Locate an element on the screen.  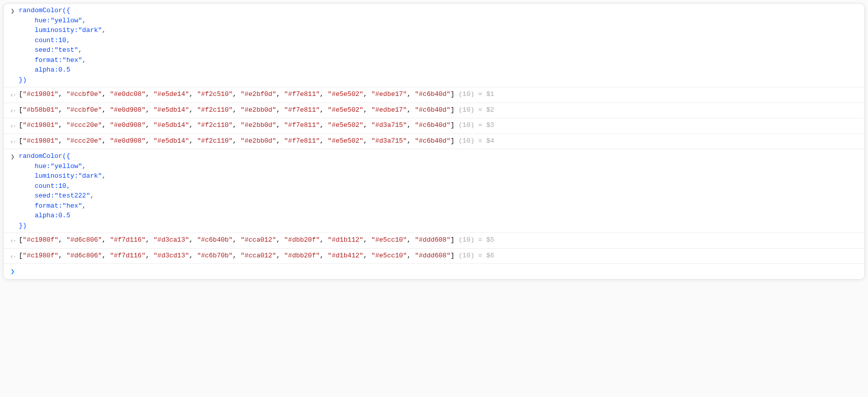
output-array: ["#b58b01", "#ccbf0e", "#e0d908", "#e5db… is located at coordinates (237, 110).